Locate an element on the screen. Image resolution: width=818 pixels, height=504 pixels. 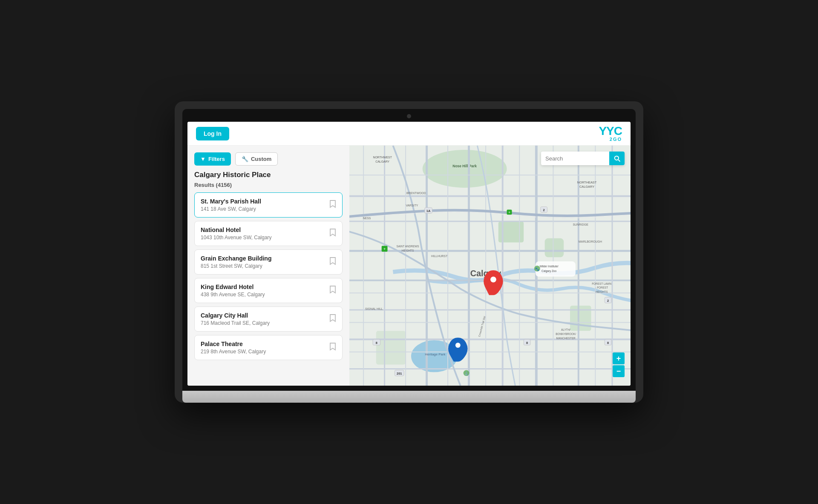
svg-text: VARSITY is located at coordinates (412, 205).